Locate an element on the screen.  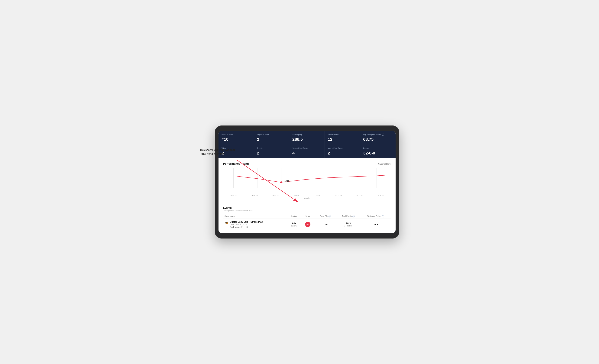
x-label-oct23: OCT 23 is located at coordinates (233, 195).